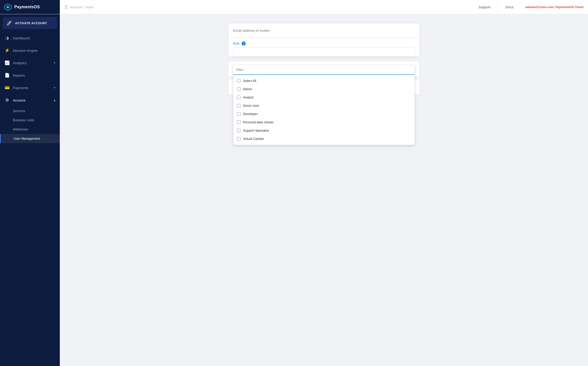 Image resolution: width=588 pixels, height=366 pixels. I want to click on sidebar-item-label: Analytics, so click(20, 63).